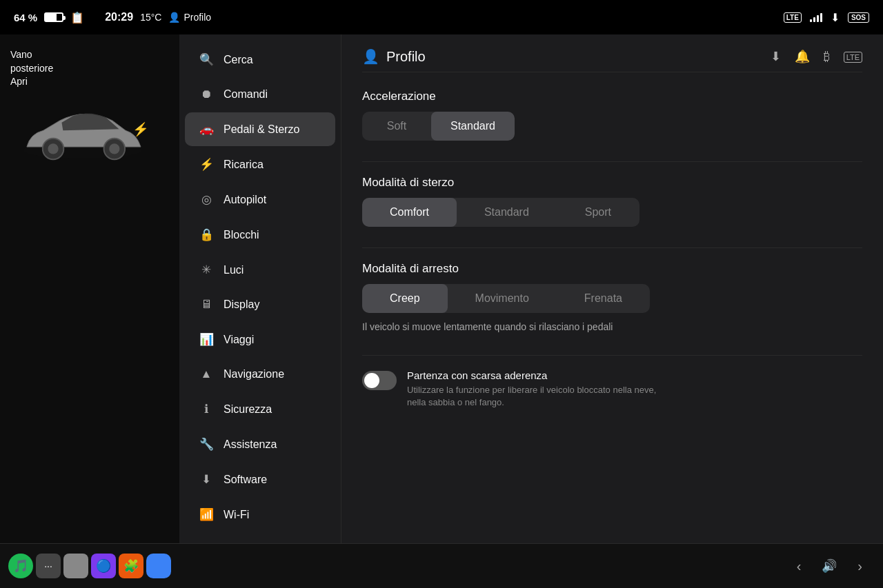  Describe the element at coordinates (260, 94) in the screenshot. I see `sidebar-item-comandi: ⏺ Comandi` at that location.